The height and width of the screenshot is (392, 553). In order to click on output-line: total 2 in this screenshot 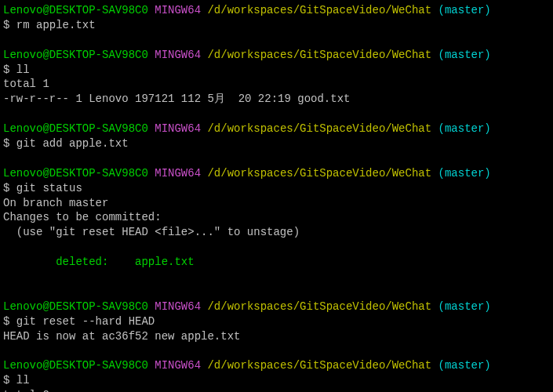, I will do `click(278, 390)`.